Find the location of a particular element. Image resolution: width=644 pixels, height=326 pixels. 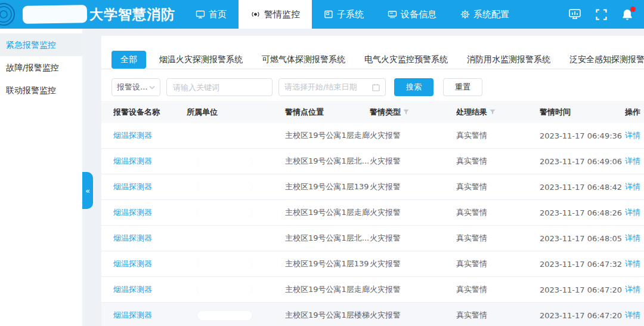

alarm-signal-icon is located at coordinates (255, 14).